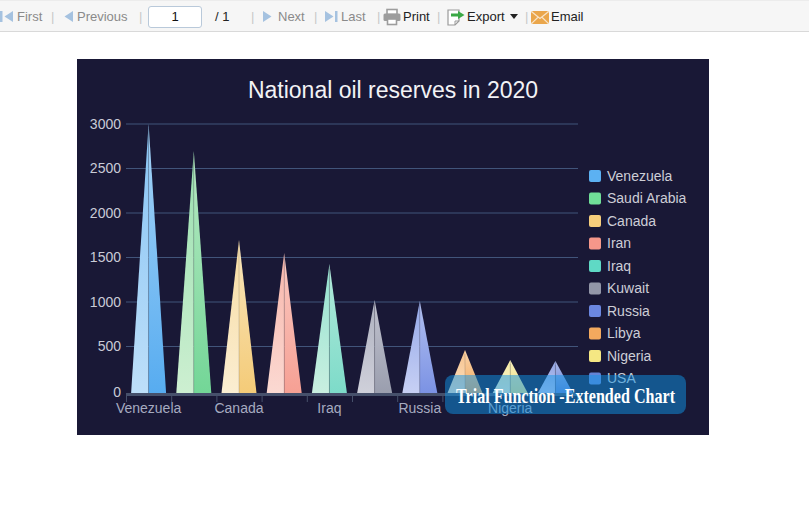 This screenshot has width=809, height=512. Describe the element at coordinates (106, 124) in the screenshot. I see `svg-text: 3000` at that location.